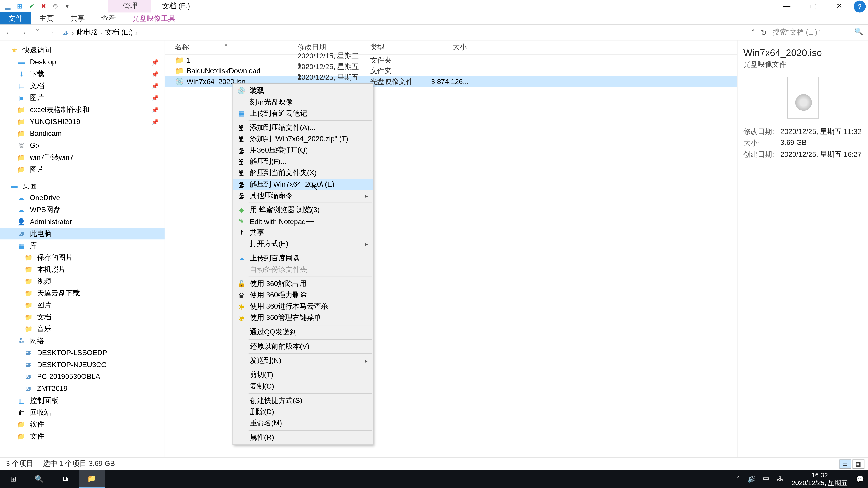  What do you see at coordinates (303, 361) in the screenshot?
I see `ctx-send-to: 发送到(N)▸` at bounding box center [303, 361].